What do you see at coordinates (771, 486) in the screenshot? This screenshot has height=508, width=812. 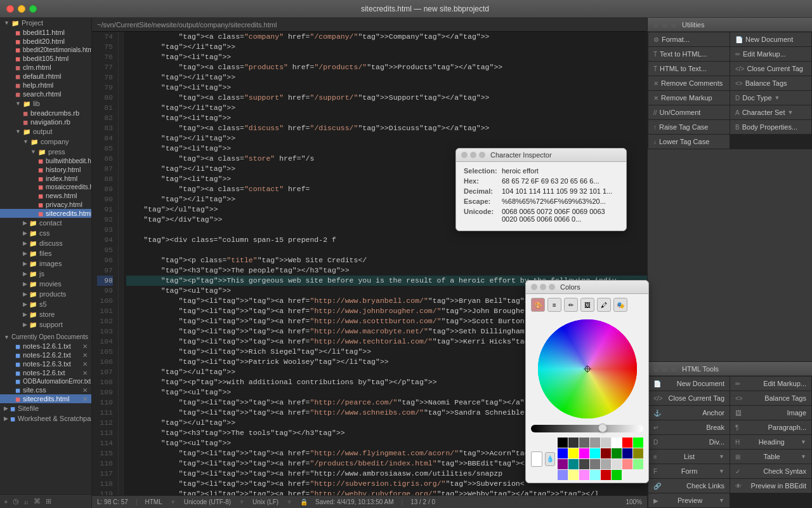 I see `preview-bbedit-button: 👁 Preview in BBEdit` at bounding box center [771, 486].